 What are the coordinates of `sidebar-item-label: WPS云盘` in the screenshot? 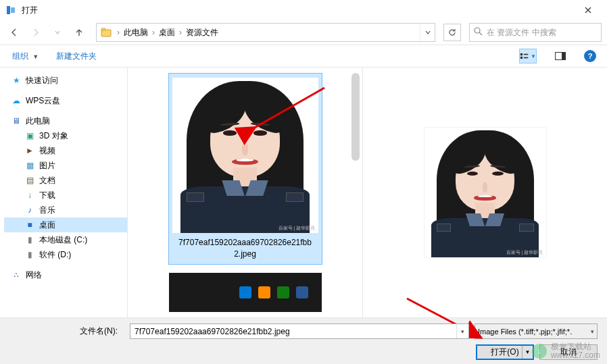 It's located at (43, 101).